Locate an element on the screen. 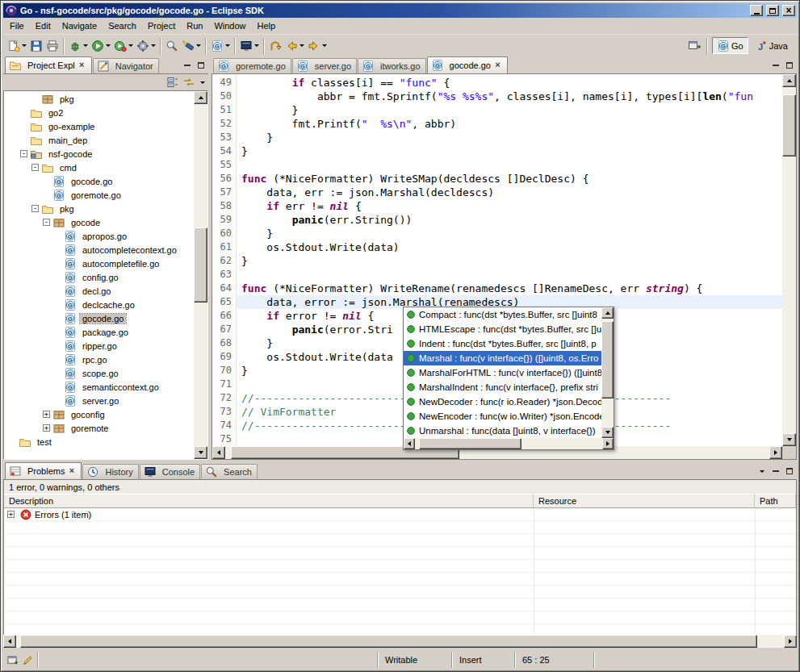  external-tools-dropdown-icon is located at coordinates (153, 45).